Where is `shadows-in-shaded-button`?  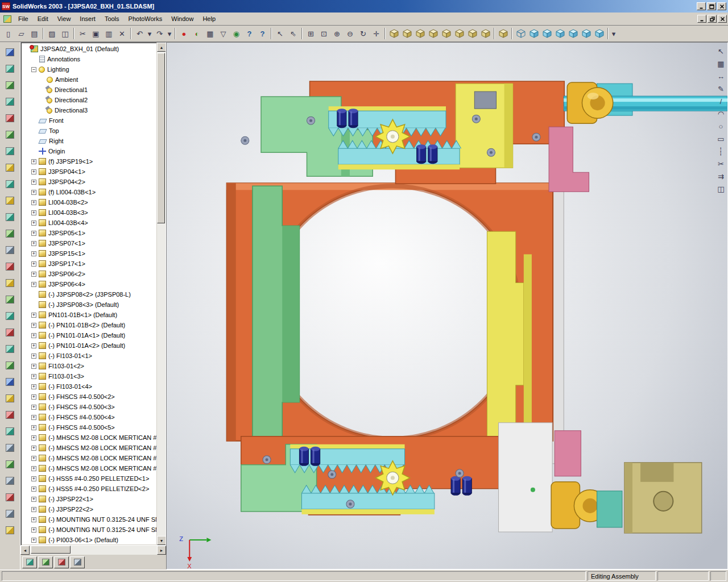 shadows-in-shaded-button is located at coordinates (573, 34).